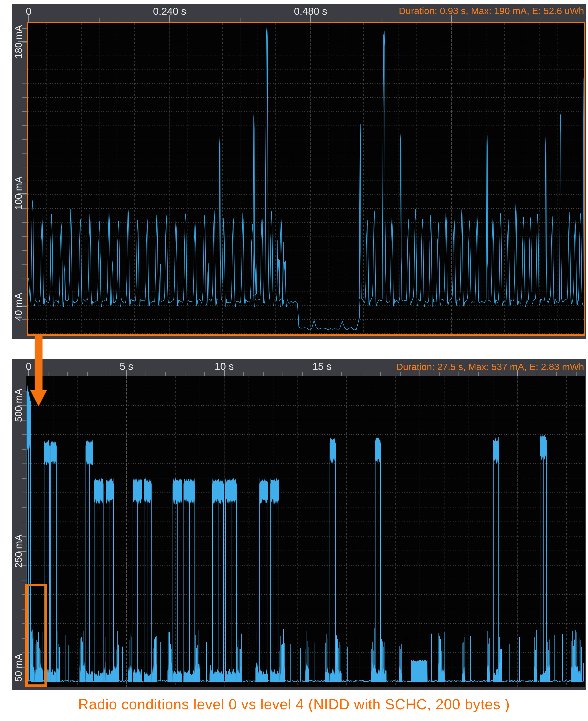 This screenshot has height=721, width=588. I want to click on top-y-tick-label: 100 mA, so click(18, 193).